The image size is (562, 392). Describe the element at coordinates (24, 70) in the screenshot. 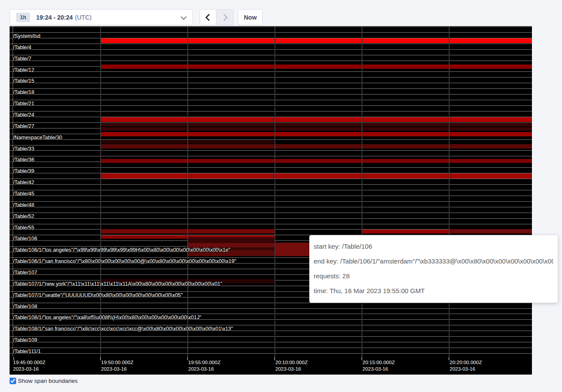

I see `row-label: /Table/12` at that location.